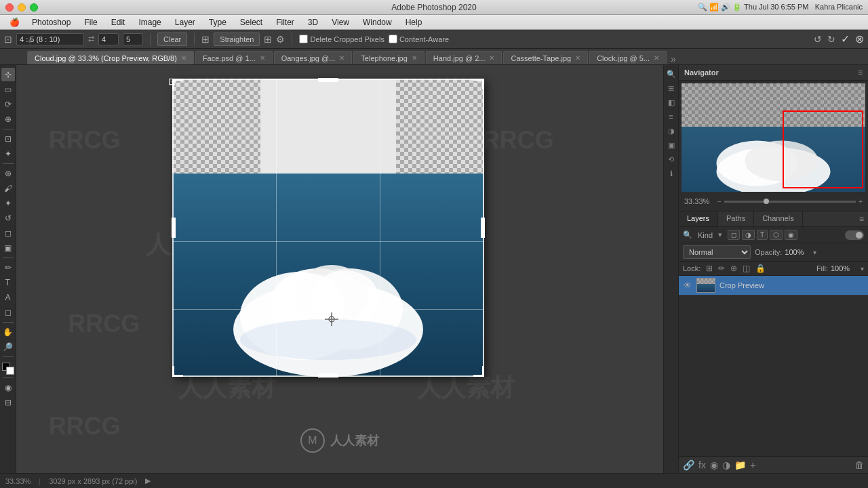  I want to click on zoom-thumb, so click(766, 201).